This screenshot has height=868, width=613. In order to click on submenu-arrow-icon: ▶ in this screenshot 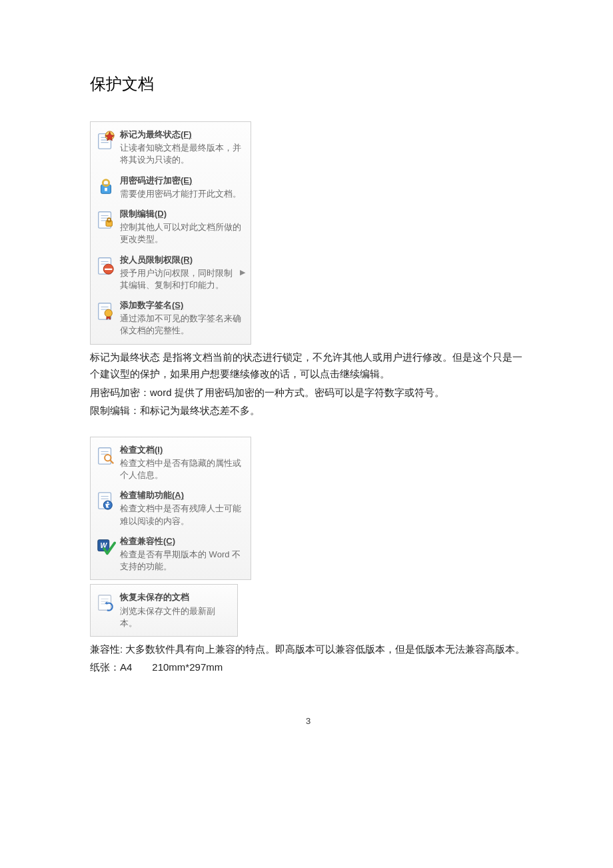, I will do `click(243, 272)`.